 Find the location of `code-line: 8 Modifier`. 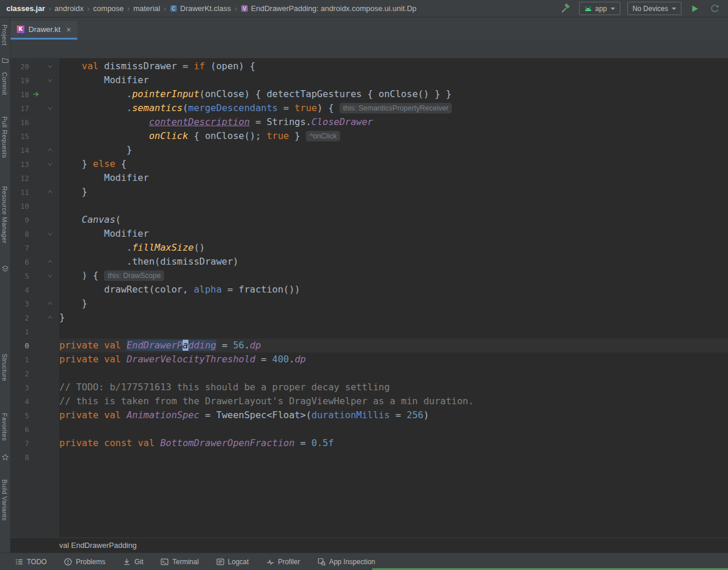

code-line: 8 Modifier is located at coordinates (369, 234).